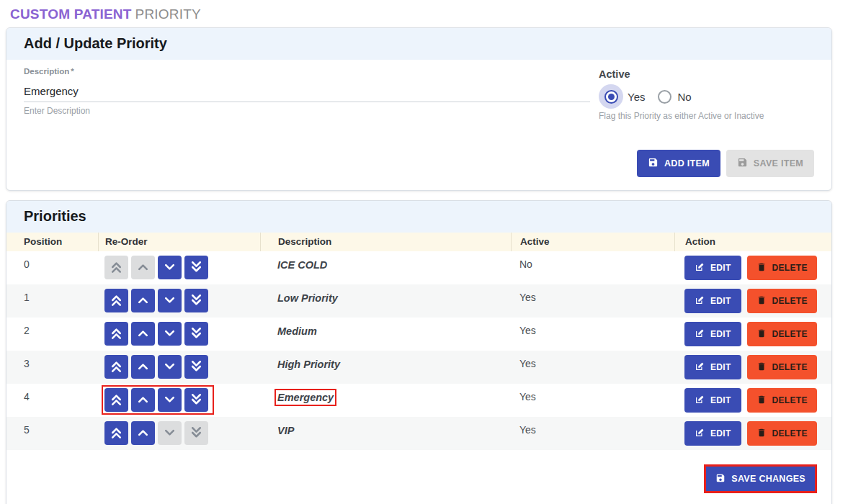  Describe the element at coordinates (761, 480) in the screenshot. I see `save-changes-button: SAVE CHANGES` at that location.